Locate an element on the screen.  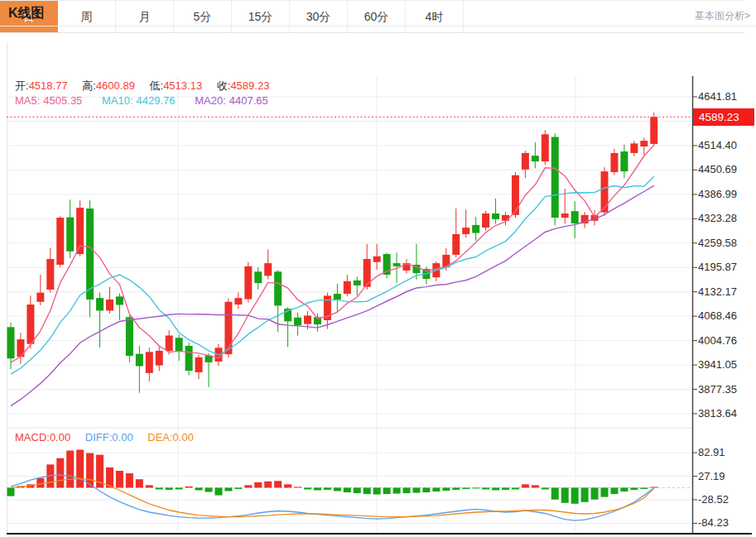
macd-axis-tick: 27.19 is located at coordinates (712, 477).